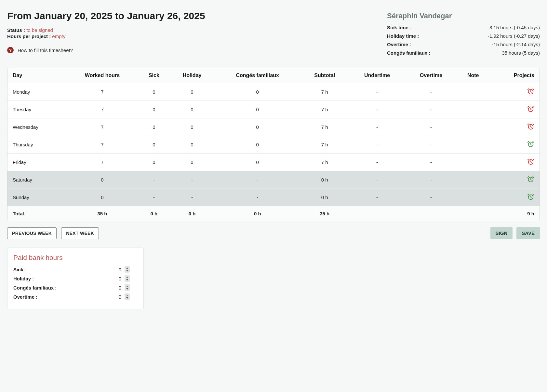 Image resolution: width=547 pixels, height=392 pixels. Describe the element at coordinates (48, 269) in the screenshot. I see `bank-label: Sick :` at that location.